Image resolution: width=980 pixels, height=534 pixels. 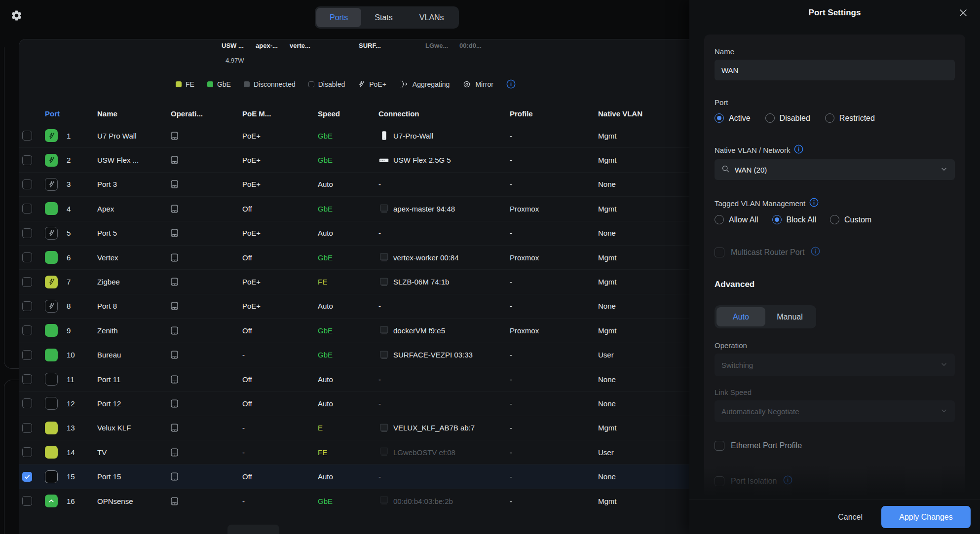 I want to click on table-row-port-14: 14TV-FELGwebOSTV ef:08-User, so click(x=354, y=453).